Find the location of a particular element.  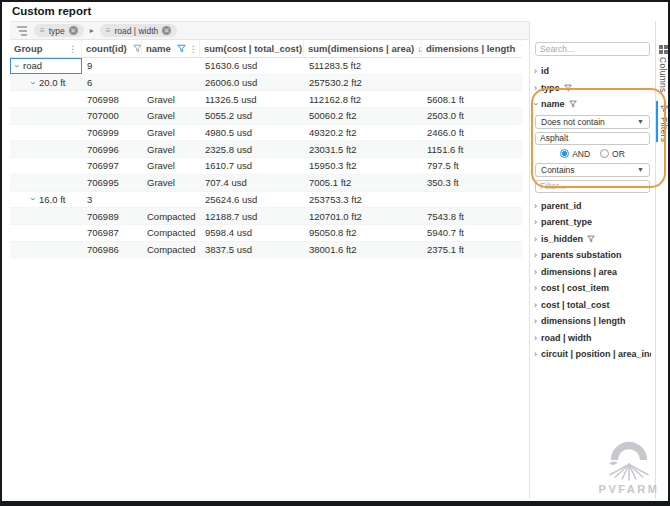

table-row: ›20.0 ft 6 26006.0 usd 257530.2 ft2 is located at coordinates (266, 84).